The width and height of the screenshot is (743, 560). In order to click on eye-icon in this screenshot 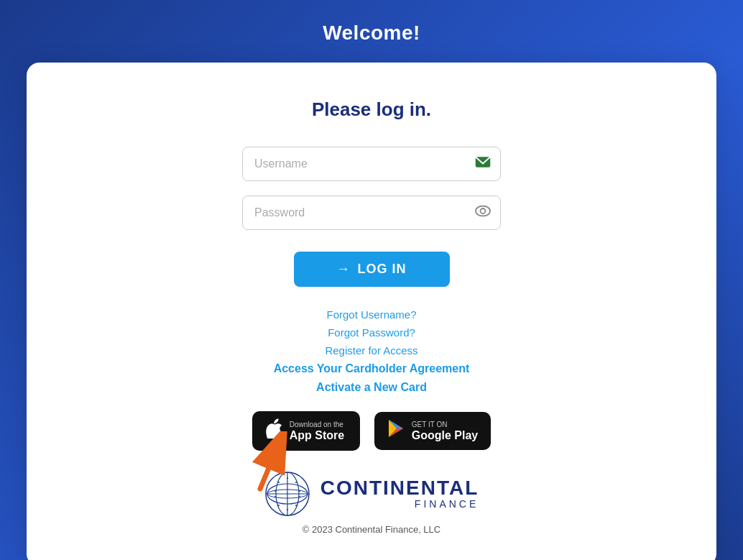, I will do `click(483, 213)`.